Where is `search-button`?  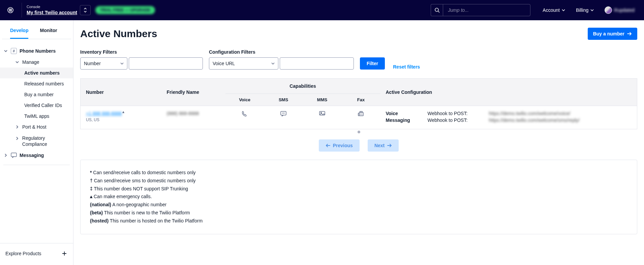 search-button is located at coordinates (437, 10).